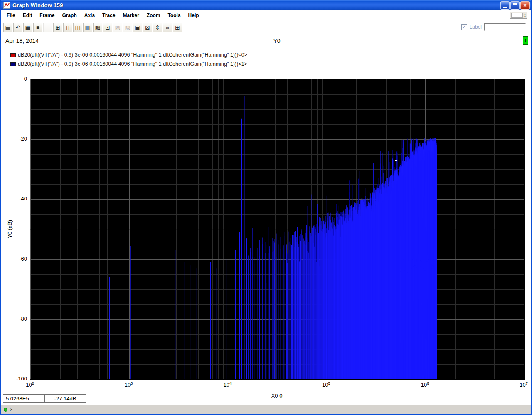 The width and height of the screenshot is (532, 415). What do you see at coordinates (108, 27) in the screenshot?
I see `snapshot-icon-glyph: ⊡` at bounding box center [108, 27].